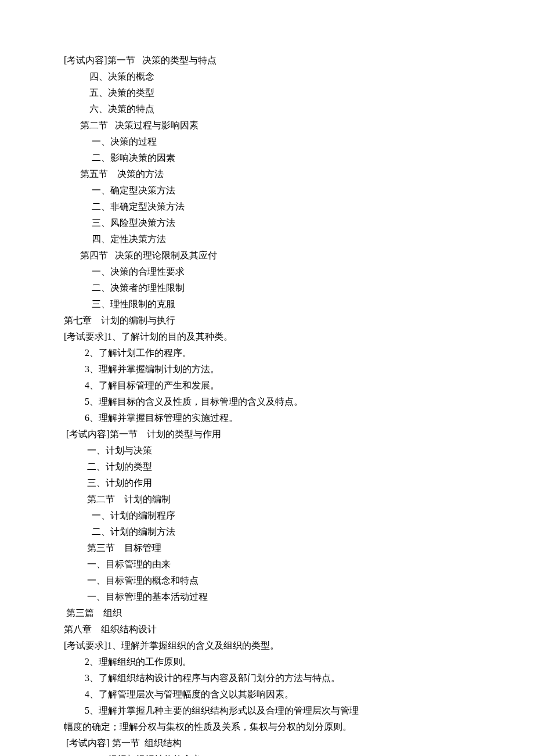 The image size is (534, 756). I want to click on text-line: 一、计划的编制程序, so click(267, 516).